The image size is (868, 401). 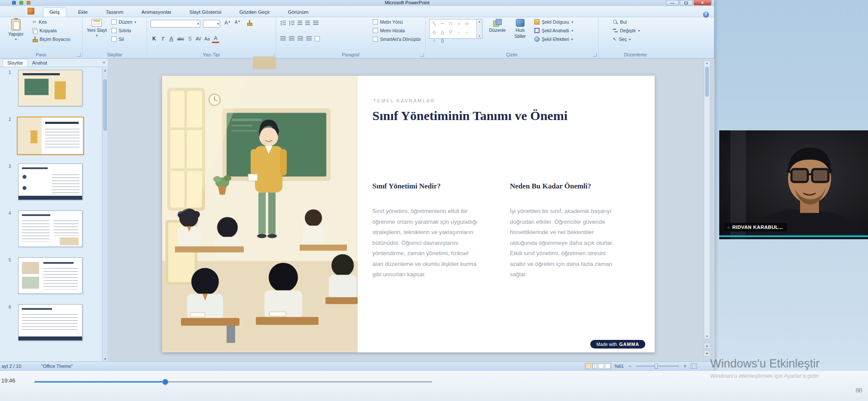 I want to click on bold-button: K, so click(x=154, y=39).